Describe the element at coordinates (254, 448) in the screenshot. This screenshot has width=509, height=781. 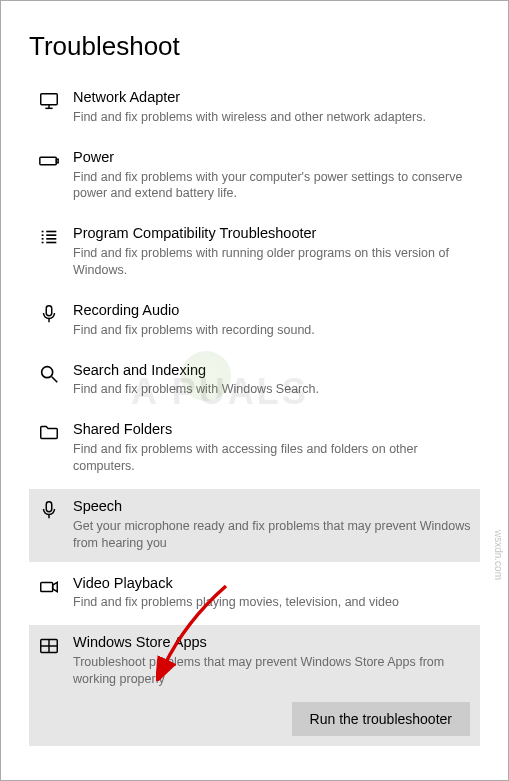
I see `troubleshooter-item-shared-folders: Shared Folders Find and fix problems wit…` at that location.